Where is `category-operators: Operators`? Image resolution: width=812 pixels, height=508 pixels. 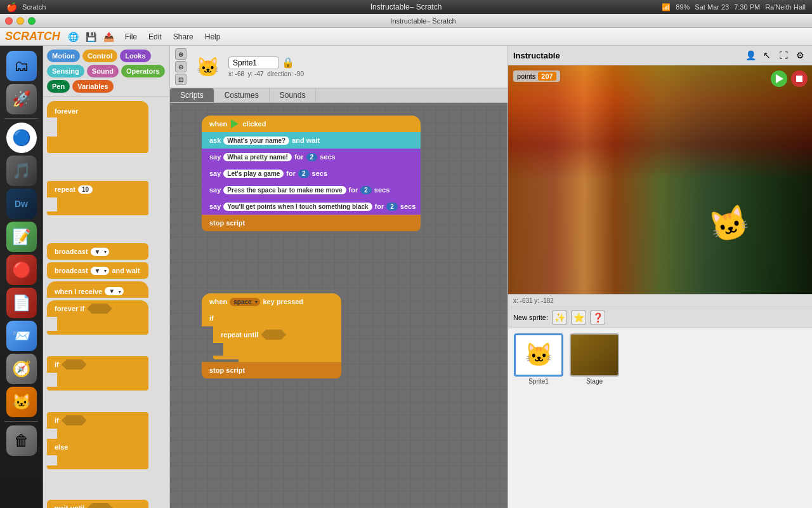 category-operators: Operators is located at coordinates (143, 71).